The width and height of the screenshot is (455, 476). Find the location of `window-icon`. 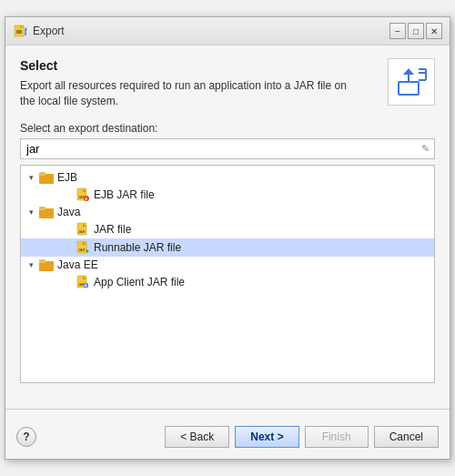

window-icon is located at coordinates (20, 31).